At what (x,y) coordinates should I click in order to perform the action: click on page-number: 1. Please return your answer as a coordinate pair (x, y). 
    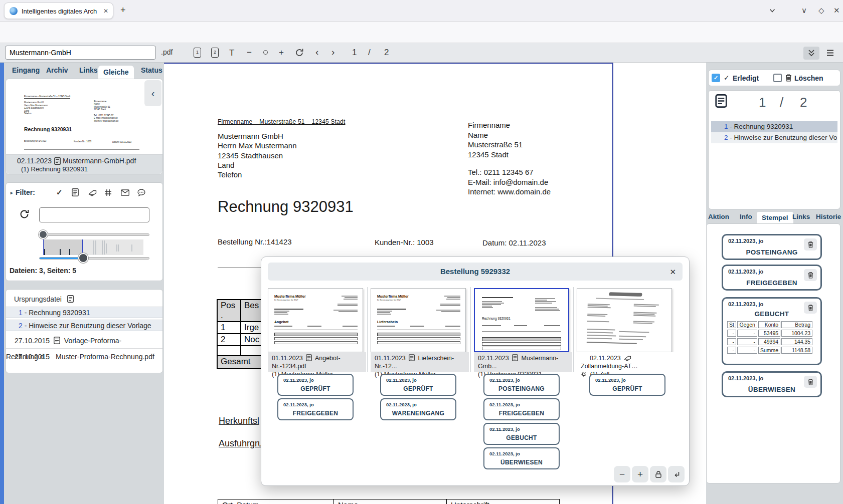
    Looking at the image, I should click on (726, 126).